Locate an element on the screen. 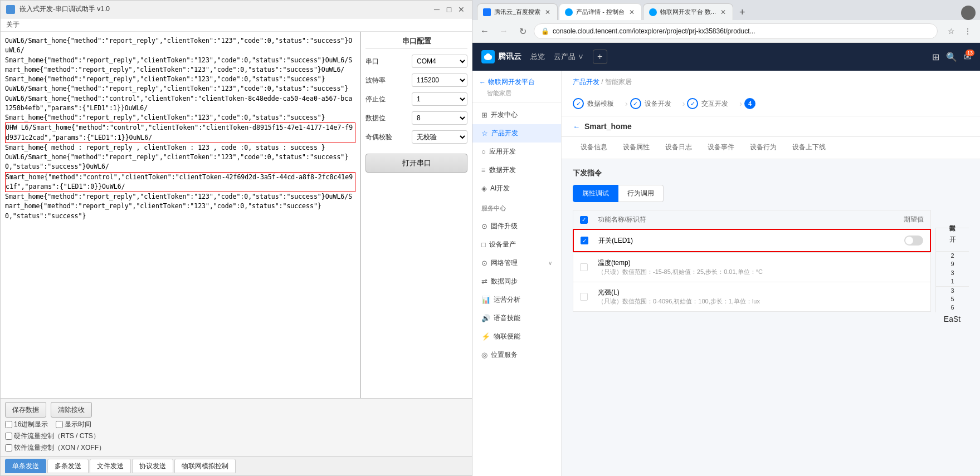 The image size is (980, 476). address-row: ← → ↻ 🔒 console.cloud.tencent.com/iotexp… is located at coordinates (727, 31).